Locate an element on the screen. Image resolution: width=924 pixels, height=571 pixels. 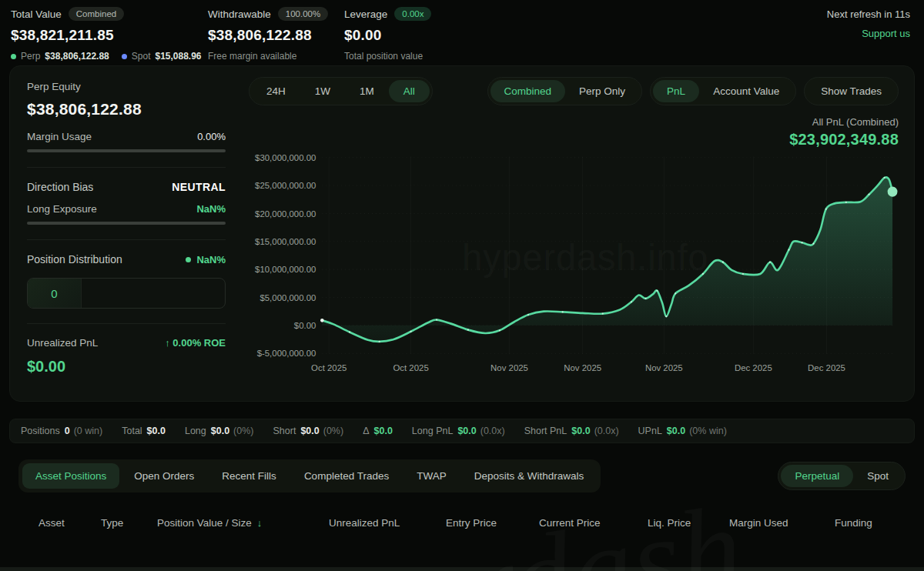
direction-bias-label: Direction Bias is located at coordinates (60, 187).